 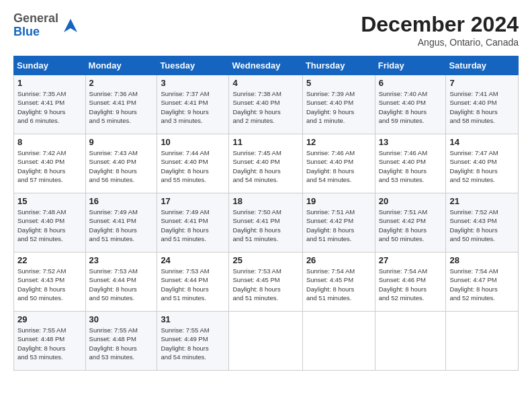 What do you see at coordinates (122, 83) in the screenshot?
I see `day-number: 2` at bounding box center [122, 83].